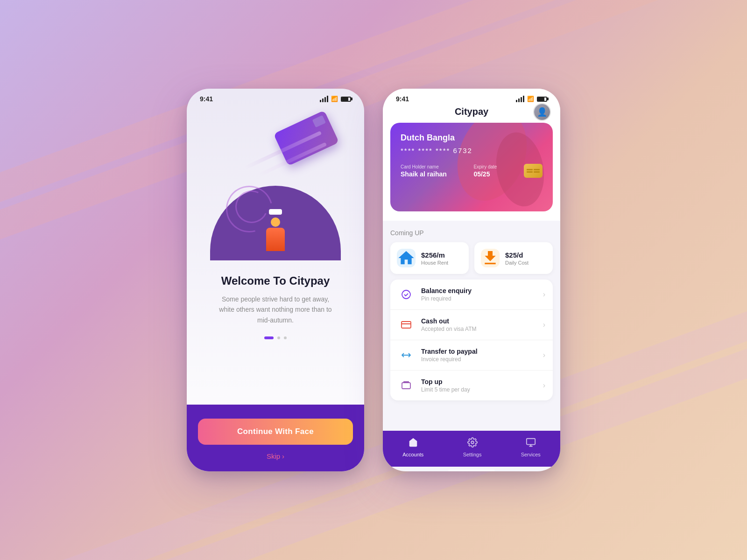  Describe the element at coordinates (479, 321) in the screenshot. I see `service-name-cashout: Cash out` at that location.